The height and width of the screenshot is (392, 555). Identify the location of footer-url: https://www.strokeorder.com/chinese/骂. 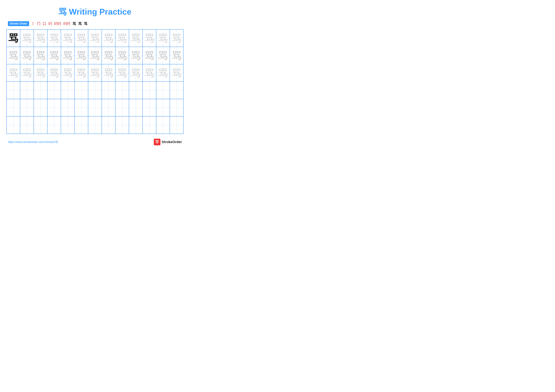
(33, 142).